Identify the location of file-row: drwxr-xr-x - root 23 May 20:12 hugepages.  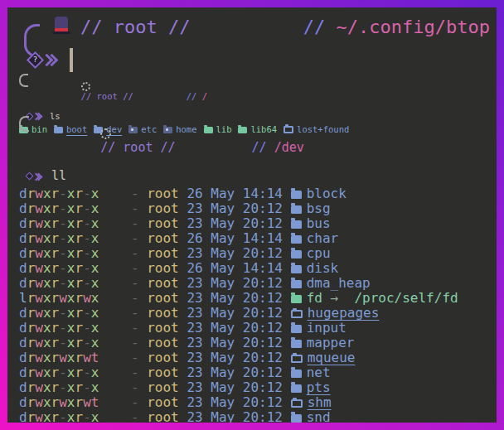
(239, 313).